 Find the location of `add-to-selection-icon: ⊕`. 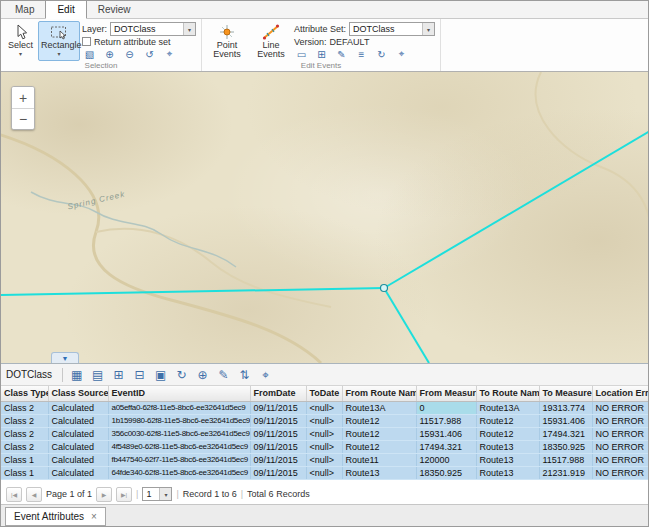

add-to-selection-icon: ⊕ is located at coordinates (110, 54).